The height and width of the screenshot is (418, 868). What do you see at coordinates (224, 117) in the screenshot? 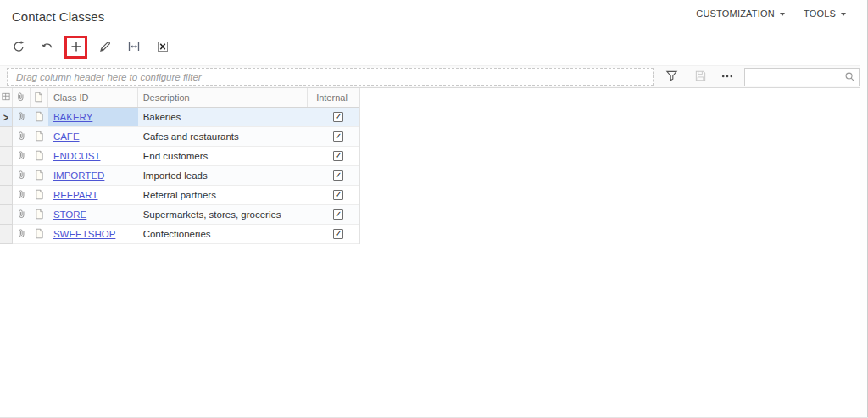
I see `description-cell: Bakeries` at bounding box center [224, 117].